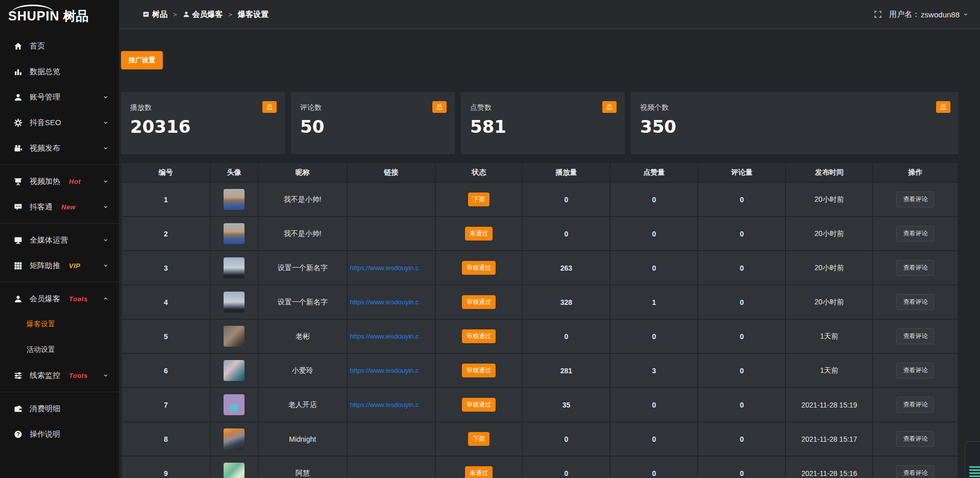  What do you see at coordinates (41, 207) in the screenshot?
I see `sidebar-item-label: 抖客通` at bounding box center [41, 207].